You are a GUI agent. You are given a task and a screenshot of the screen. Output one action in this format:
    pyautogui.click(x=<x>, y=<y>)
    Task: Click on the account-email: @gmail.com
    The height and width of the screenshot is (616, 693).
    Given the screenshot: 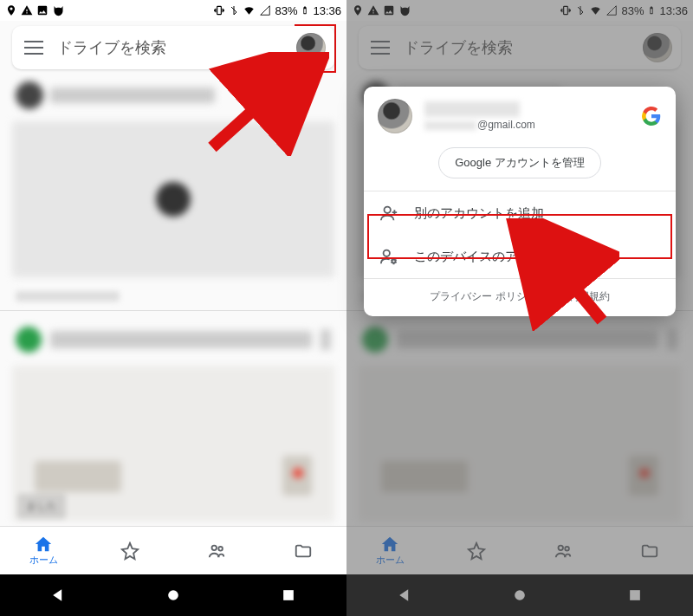 What is the action you would take?
    pyautogui.click(x=527, y=125)
    